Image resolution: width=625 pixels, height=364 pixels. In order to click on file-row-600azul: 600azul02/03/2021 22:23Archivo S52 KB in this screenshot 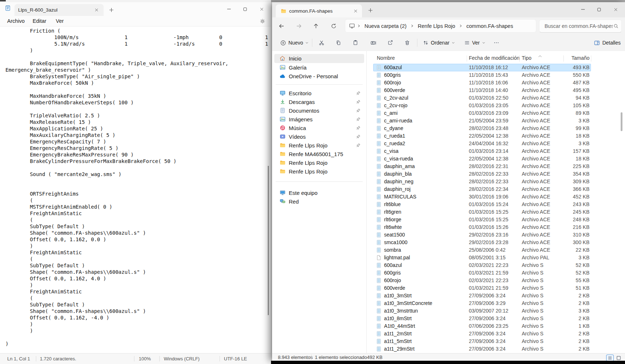, I will do `click(482, 265)`.